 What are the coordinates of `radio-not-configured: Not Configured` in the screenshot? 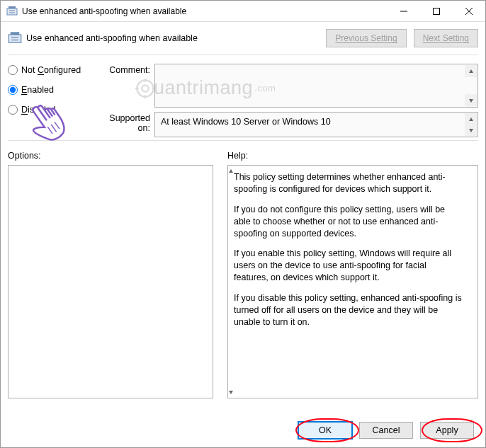 It's located at (52, 70).